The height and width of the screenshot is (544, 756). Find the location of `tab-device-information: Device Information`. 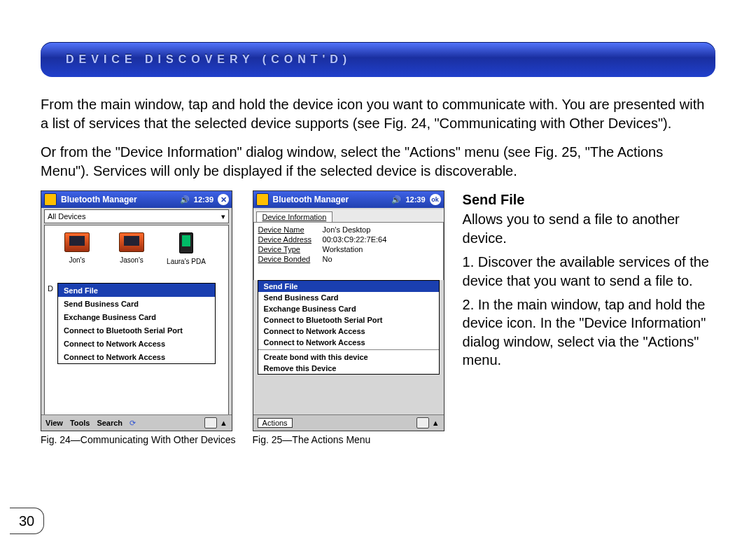

tab-device-information: Device Information is located at coordinates (295, 217).